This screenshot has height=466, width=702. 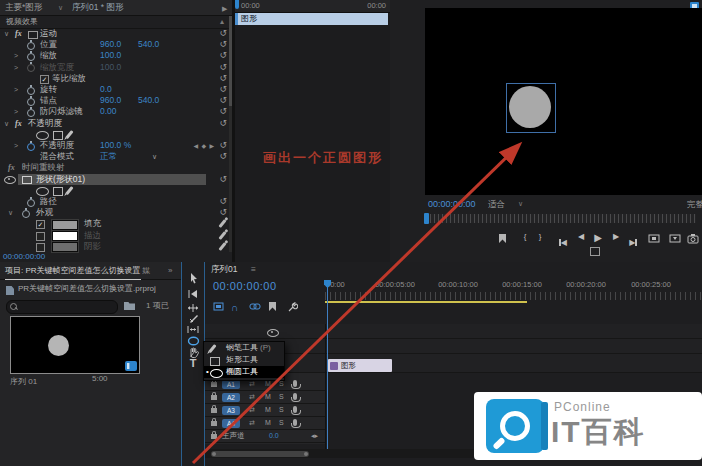 What do you see at coordinates (616, 239) in the screenshot?
I see `step-forward-button: ▶` at bounding box center [616, 239].